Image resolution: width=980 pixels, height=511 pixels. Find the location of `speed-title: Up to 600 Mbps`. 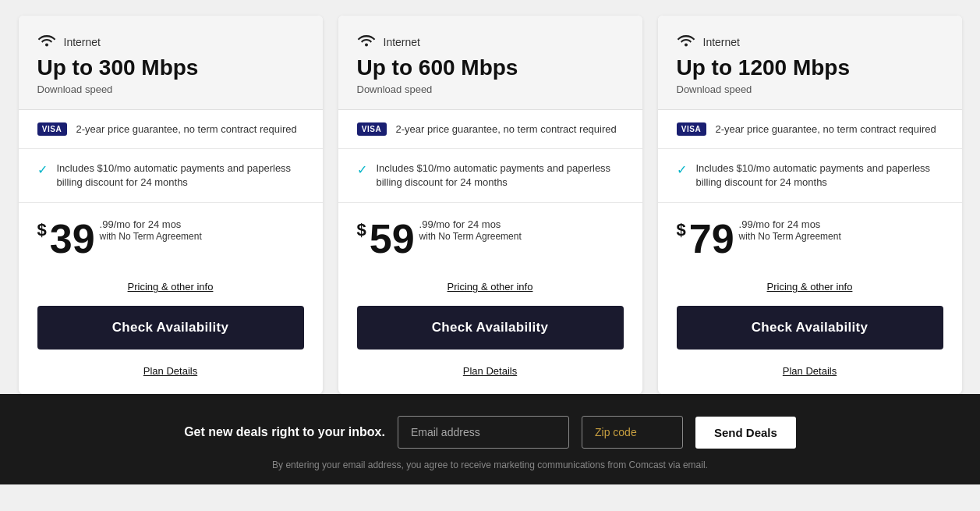

speed-title: Up to 600 Mbps is located at coordinates (490, 68).